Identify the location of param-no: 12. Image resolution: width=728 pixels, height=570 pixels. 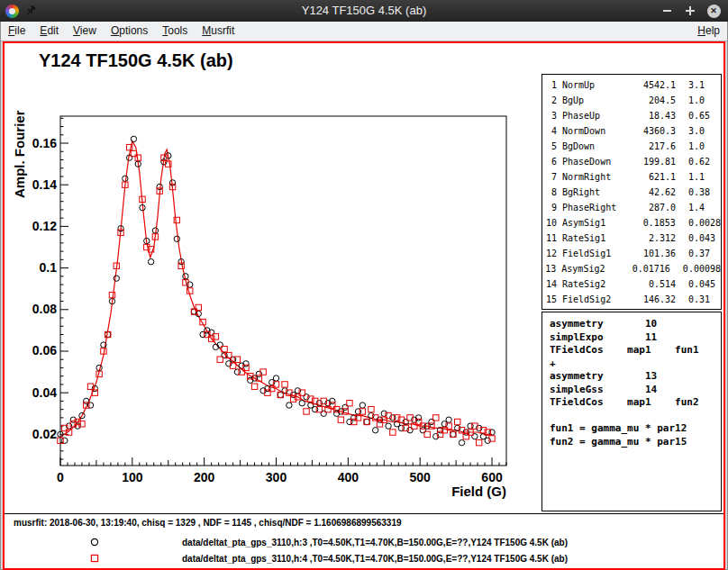
(550, 254).